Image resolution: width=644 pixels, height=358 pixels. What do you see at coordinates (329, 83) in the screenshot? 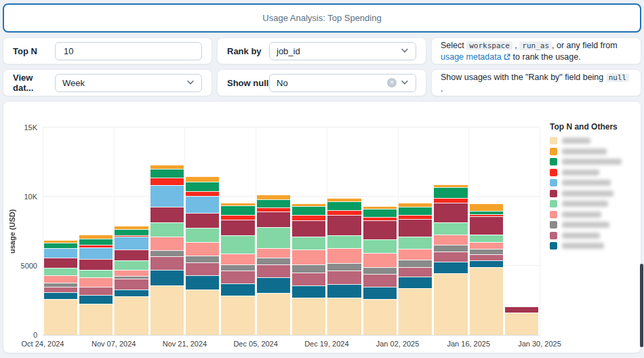
I see `show-null-value: No` at bounding box center [329, 83].